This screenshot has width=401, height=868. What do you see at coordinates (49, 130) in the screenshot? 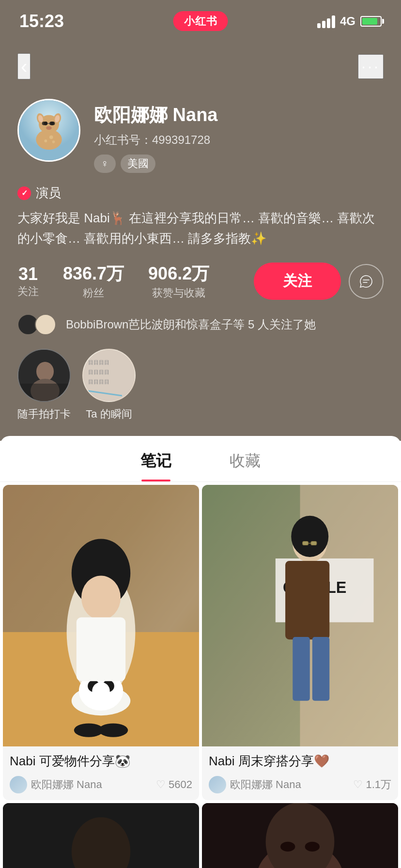
I see `avatar-image` at bounding box center [49, 130].